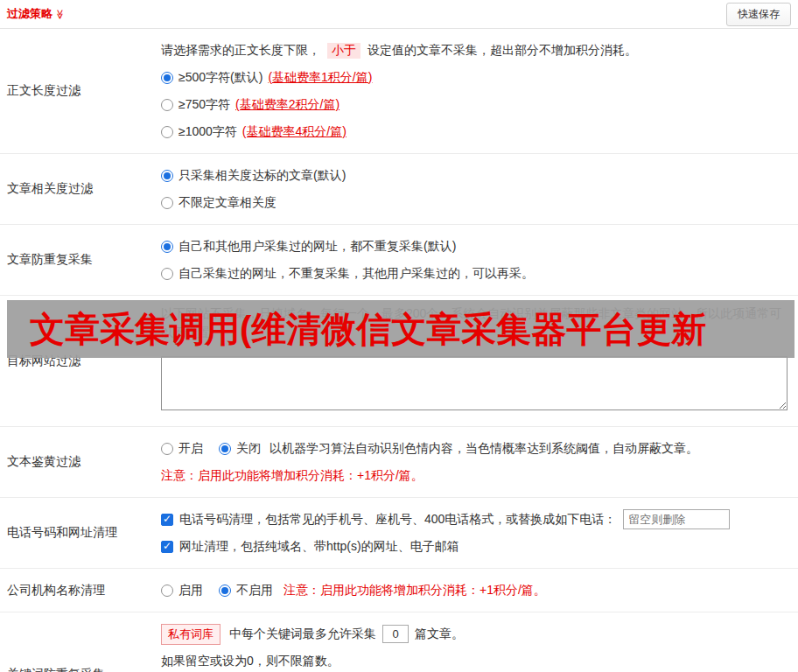 This screenshot has width=798, height=672. Describe the element at coordinates (303, 634) in the screenshot. I see `keyword-line1-text: 中每个关键词最多允许采集` at that location.